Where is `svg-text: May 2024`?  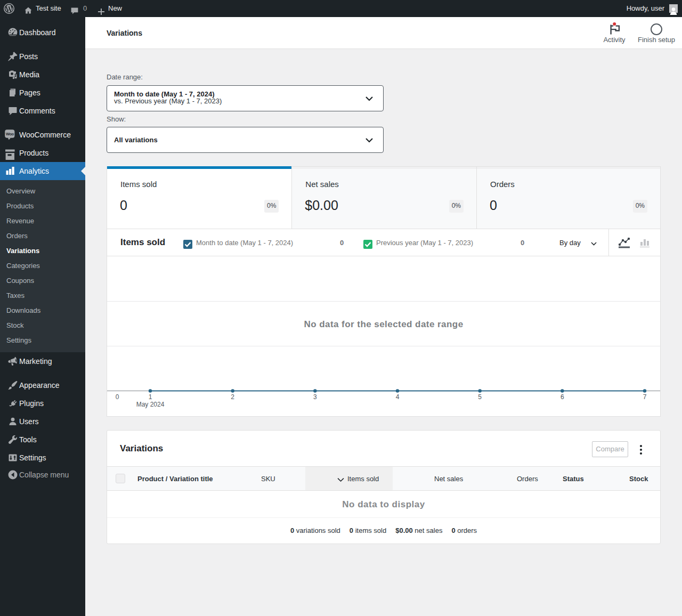 svg-text: May 2024 is located at coordinates (150, 404).